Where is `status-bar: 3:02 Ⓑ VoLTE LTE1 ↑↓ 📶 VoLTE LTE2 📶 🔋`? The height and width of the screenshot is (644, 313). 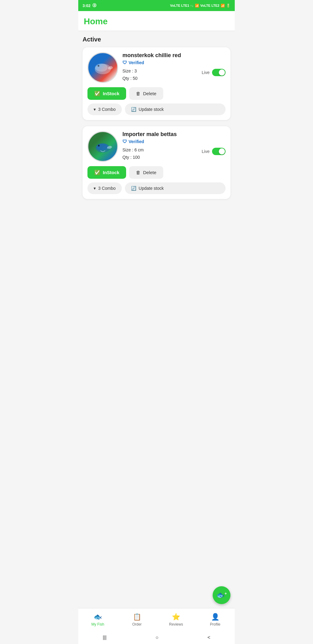
status-bar: 3:02 Ⓑ VoLTE LTE1 ↑↓ 📶 VoLTE LTE2 📶 🔋 is located at coordinates (156, 6).